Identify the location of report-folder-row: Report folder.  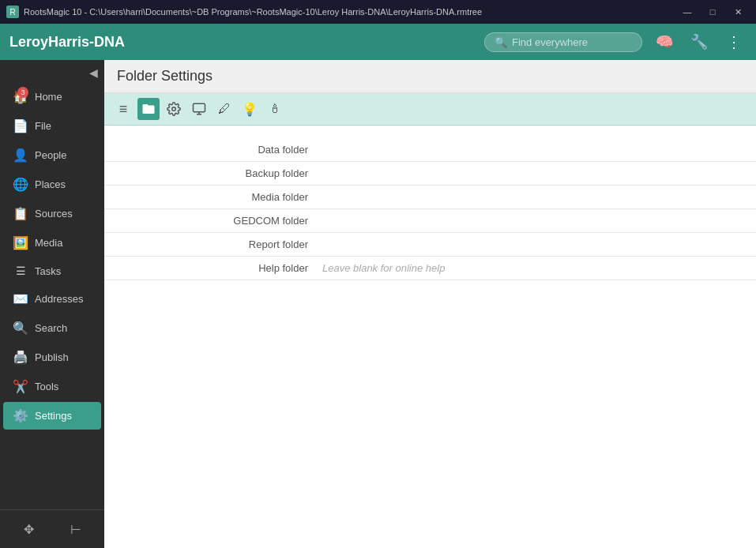
(430, 245).